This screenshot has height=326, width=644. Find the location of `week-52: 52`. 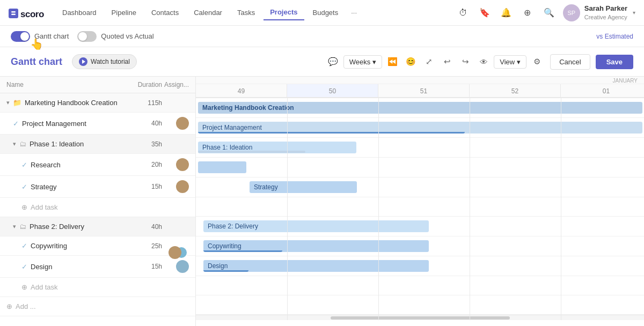

week-52: 52 is located at coordinates (515, 91).